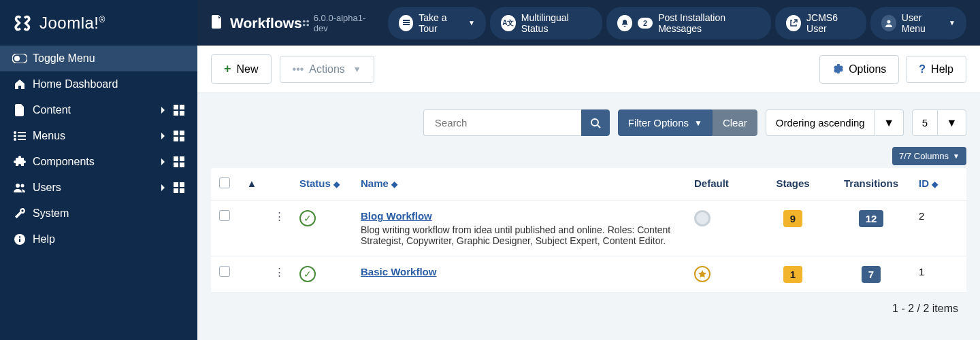 The image size is (980, 340). I want to click on workflows-icon, so click(217, 23).